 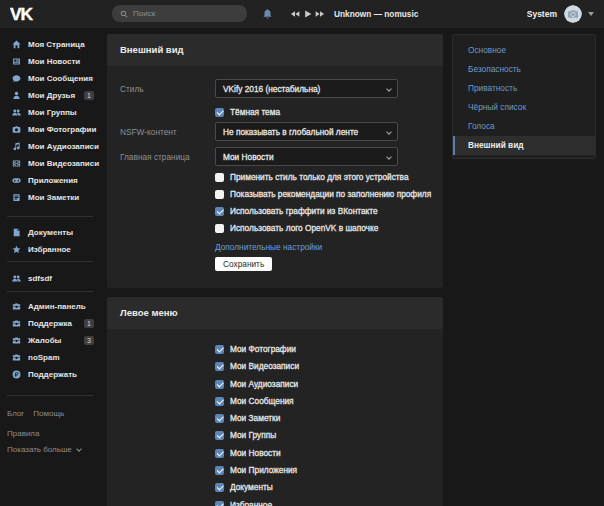 What do you see at coordinates (54, 180) in the screenshot?
I see `sidebar-item-приложения: Приложения` at bounding box center [54, 180].